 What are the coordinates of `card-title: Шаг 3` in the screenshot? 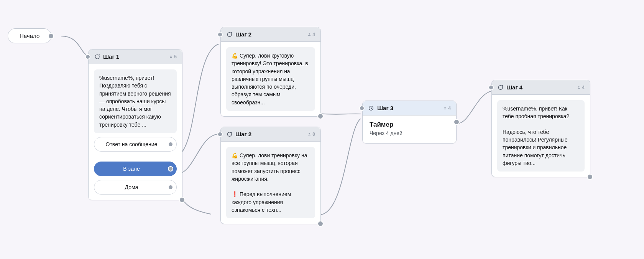 It's located at (409, 108).